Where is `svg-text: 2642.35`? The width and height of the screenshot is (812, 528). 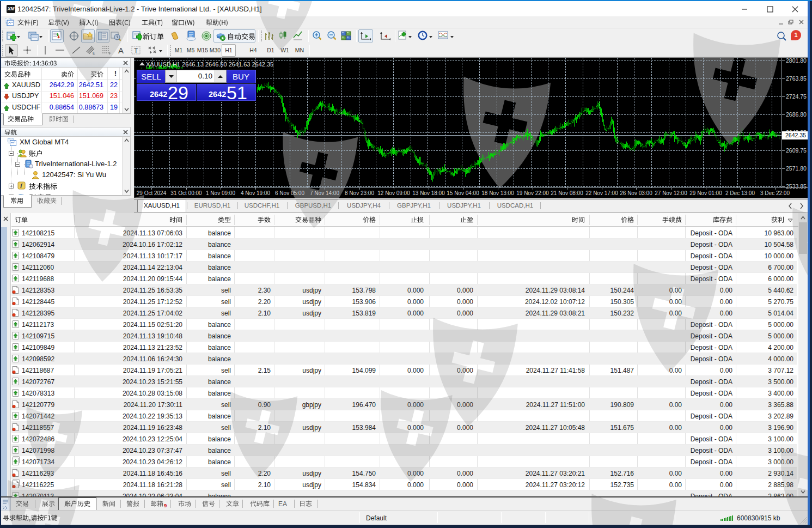 svg-text: 2642.35 is located at coordinates (796, 135).